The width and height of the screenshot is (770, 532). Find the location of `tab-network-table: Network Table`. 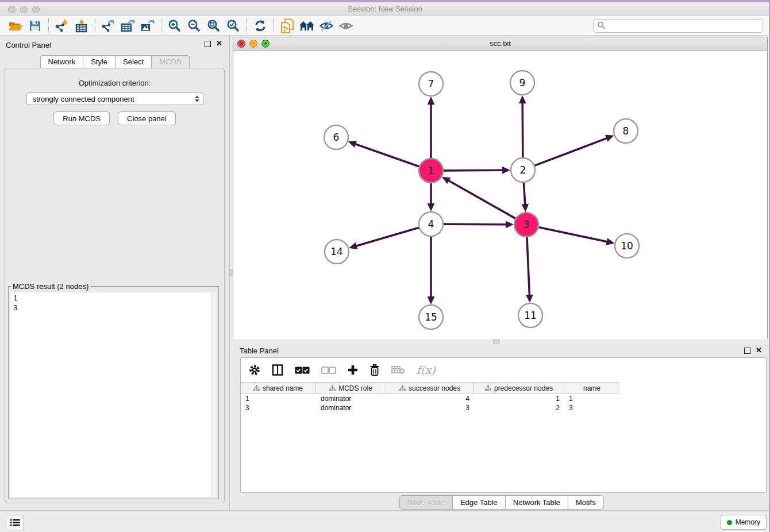

tab-network-table: Network Table is located at coordinates (537, 502).